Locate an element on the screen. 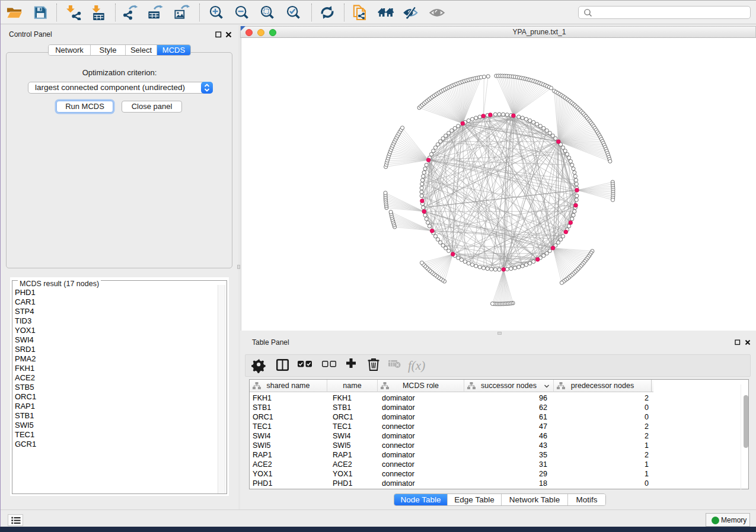 This screenshot has width=756, height=532. svg-text: f(x) is located at coordinates (416, 366).